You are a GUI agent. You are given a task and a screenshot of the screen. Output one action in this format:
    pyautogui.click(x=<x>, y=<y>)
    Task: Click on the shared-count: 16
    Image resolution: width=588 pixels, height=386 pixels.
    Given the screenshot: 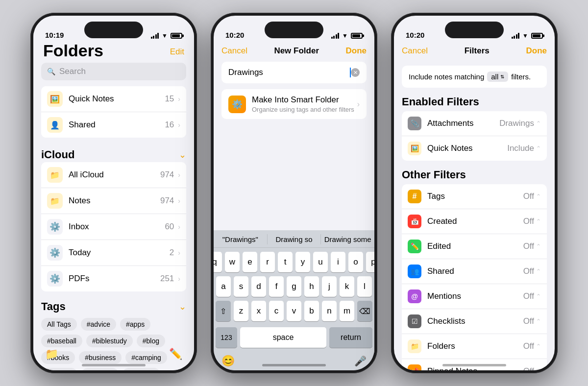 What is the action you would take?
    pyautogui.click(x=170, y=125)
    